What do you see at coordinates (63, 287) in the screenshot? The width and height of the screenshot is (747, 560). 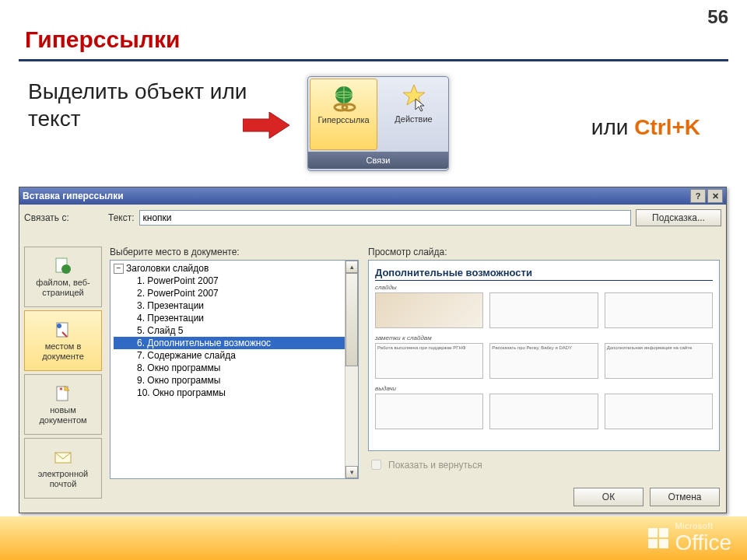 I see `sidebar-item-label: файлом, веб-страницей` at bounding box center [63, 287].